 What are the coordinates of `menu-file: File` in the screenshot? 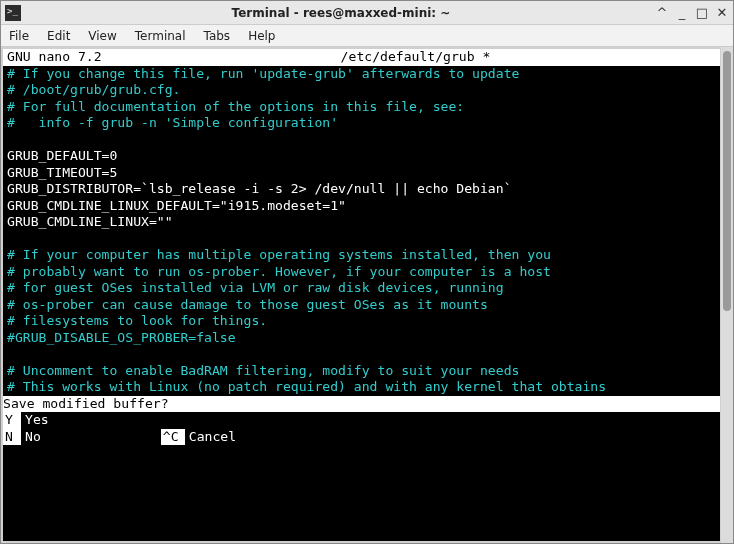 It's located at (19, 36).